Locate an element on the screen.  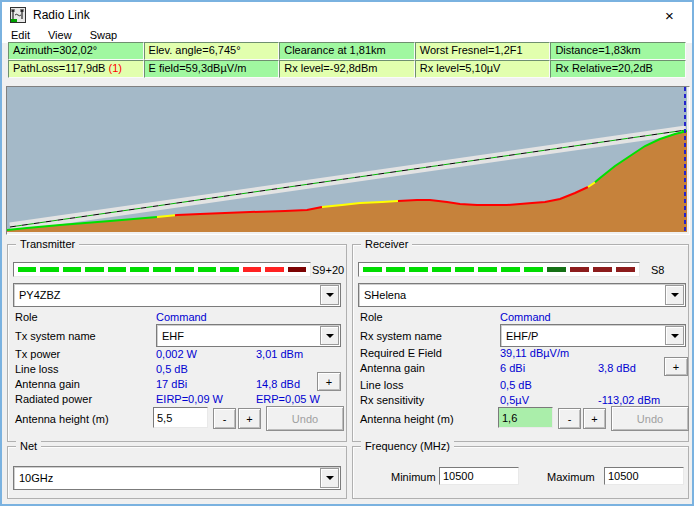
tx-power-dbm: 3,01 dBm is located at coordinates (280, 354).